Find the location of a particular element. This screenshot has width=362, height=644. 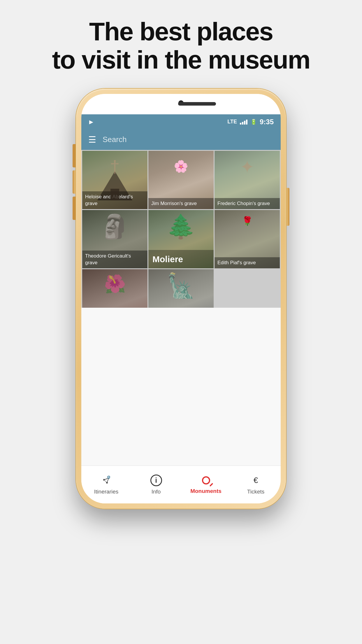

phone-camera-area is located at coordinates (181, 104).